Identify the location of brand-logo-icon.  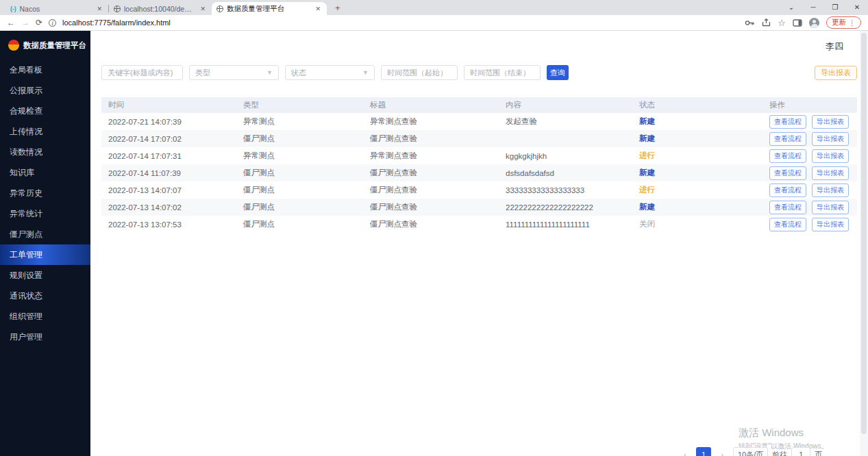
(14, 45).